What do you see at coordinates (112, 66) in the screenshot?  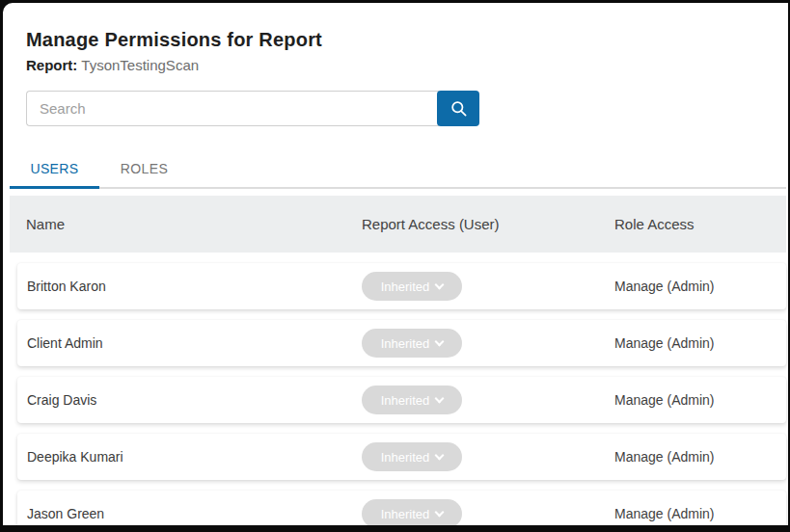 I see `report-subtitle: Report:TysonTestingScan` at bounding box center [112, 66].